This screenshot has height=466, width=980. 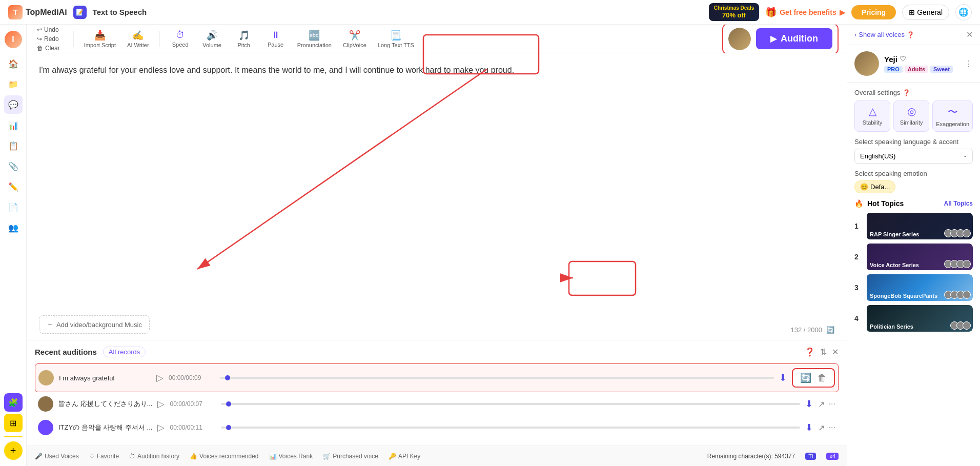 I want to click on api-key-link: 🔑 API Key, so click(x=404, y=456).